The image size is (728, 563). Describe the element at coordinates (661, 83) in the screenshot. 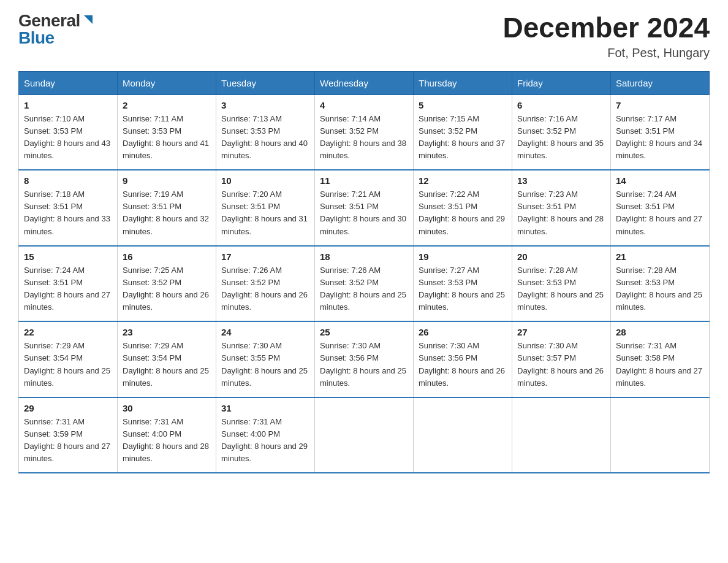

I see `col-saturday: Saturday` at that location.